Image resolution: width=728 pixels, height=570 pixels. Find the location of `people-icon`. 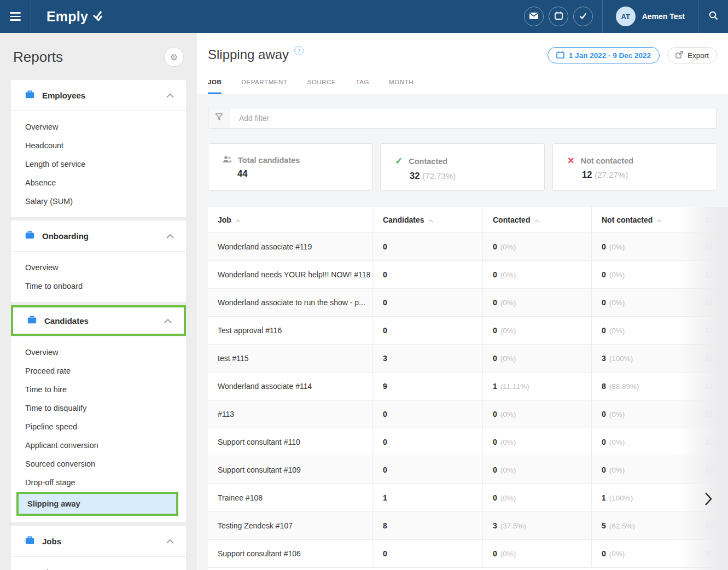

people-icon is located at coordinates (228, 160).